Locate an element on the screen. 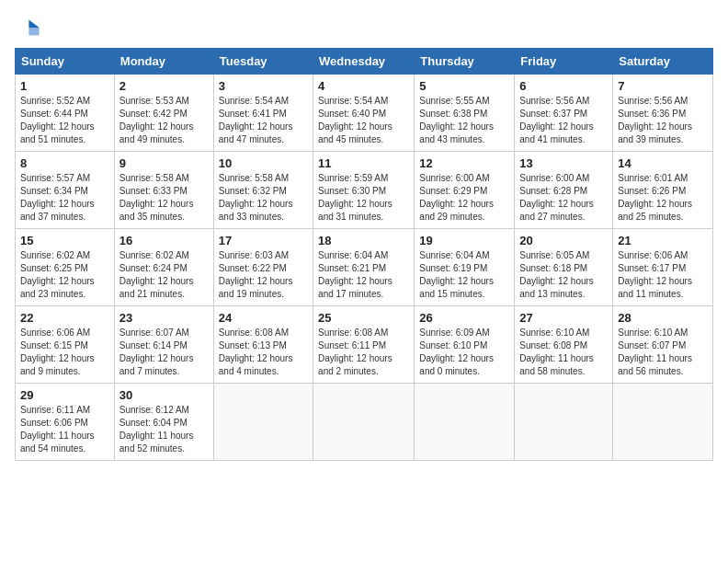 The width and height of the screenshot is (728, 563). day-info: Sunrise: 6:02 AM Sunset: 6:24 PM Dayligh… is located at coordinates (164, 275).